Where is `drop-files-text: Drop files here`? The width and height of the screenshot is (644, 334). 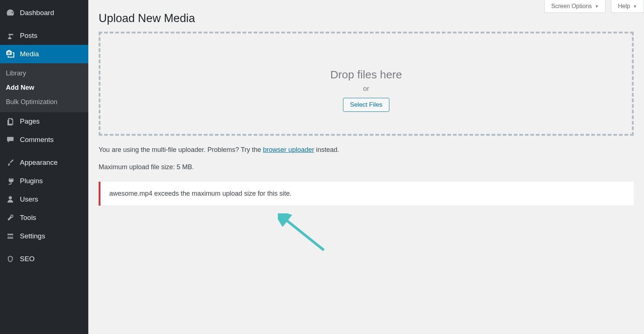
drop-files-text: Drop files here is located at coordinates (366, 75).